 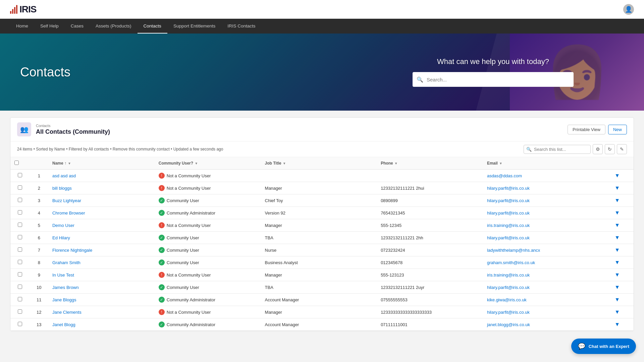 I want to click on contact-email-link: asdas@ddas.com, so click(x=504, y=176).